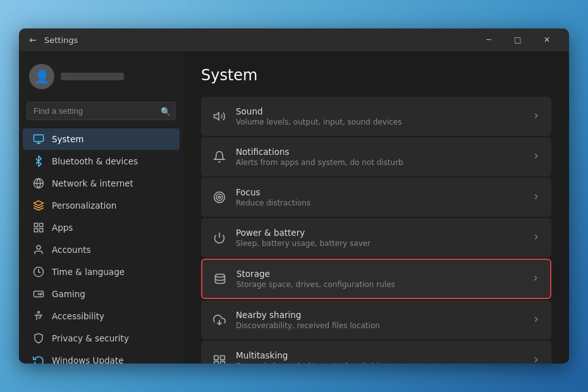 The width and height of the screenshot is (588, 392). Describe the element at coordinates (101, 111) in the screenshot. I see `search-input` at that location.